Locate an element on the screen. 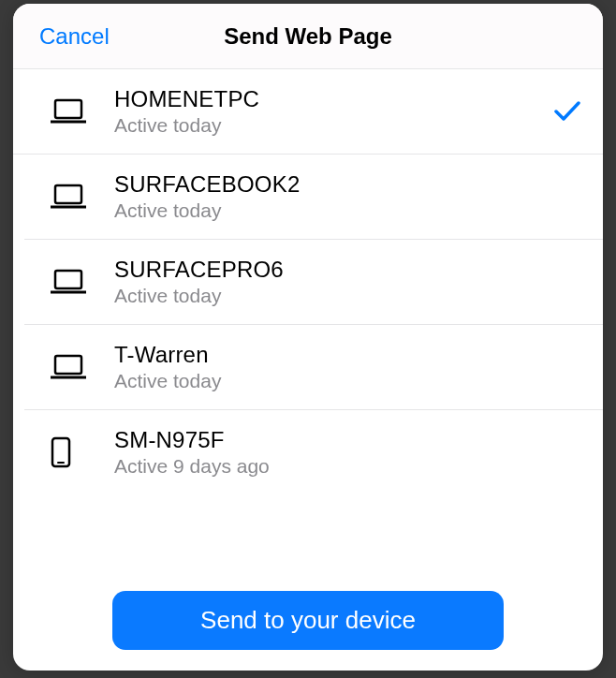 This screenshot has width=616, height=678. sheet-title: Send Web Page is located at coordinates (308, 37).